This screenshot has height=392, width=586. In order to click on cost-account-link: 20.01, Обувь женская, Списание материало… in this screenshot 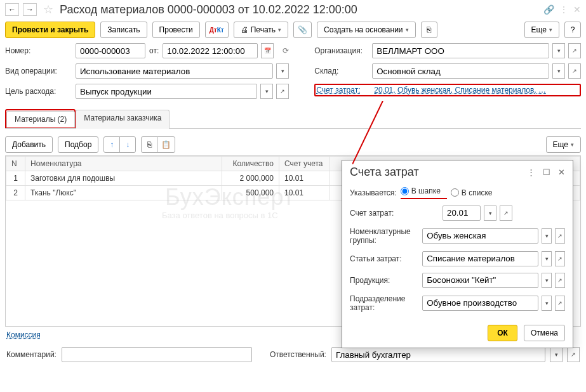, I will do `click(476, 90)`.